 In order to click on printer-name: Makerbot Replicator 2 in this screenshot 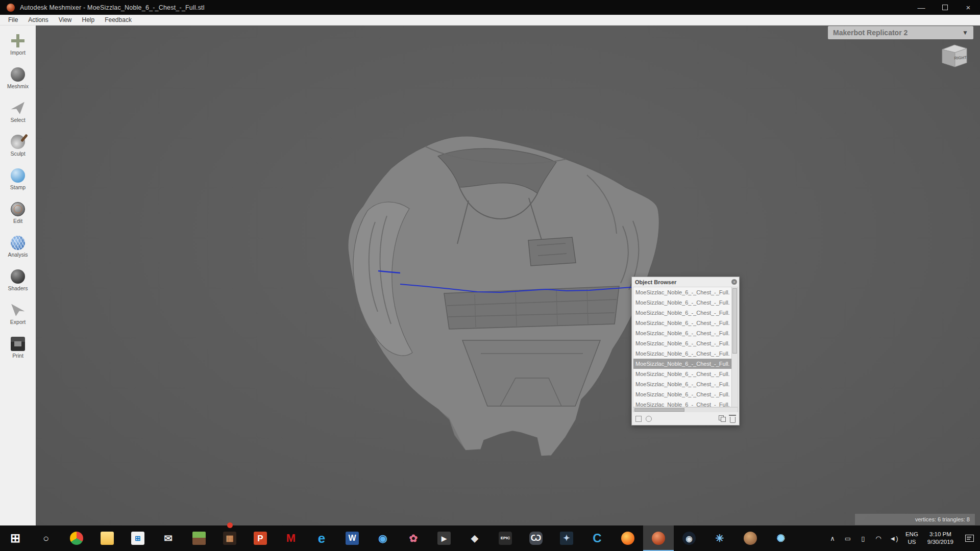, I will do `click(870, 33)`.